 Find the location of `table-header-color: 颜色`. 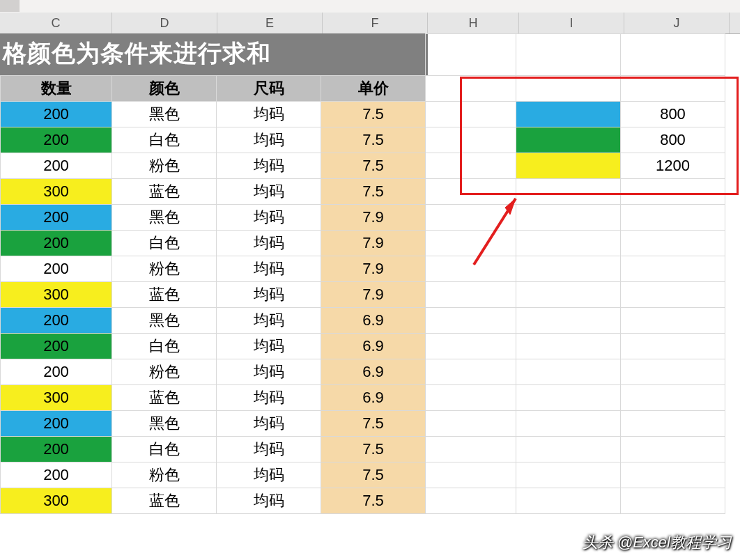

table-header-color: 颜色 is located at coordinates (164, 89).